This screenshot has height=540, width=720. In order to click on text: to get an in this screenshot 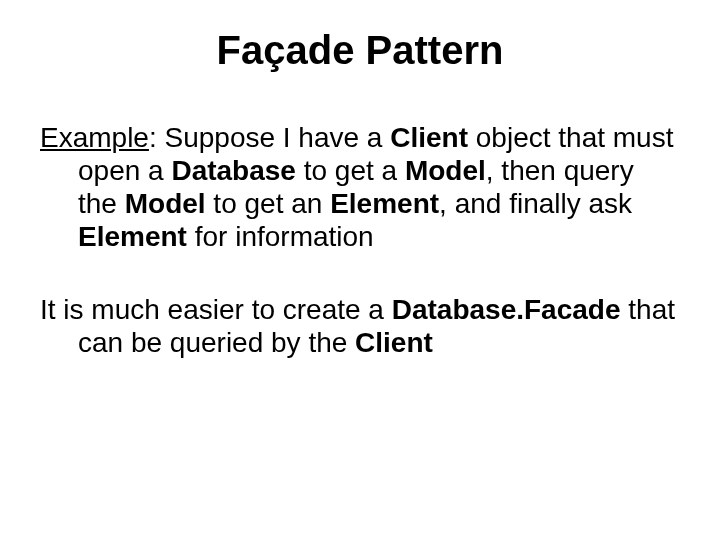, I will do `click(268, 204)`.